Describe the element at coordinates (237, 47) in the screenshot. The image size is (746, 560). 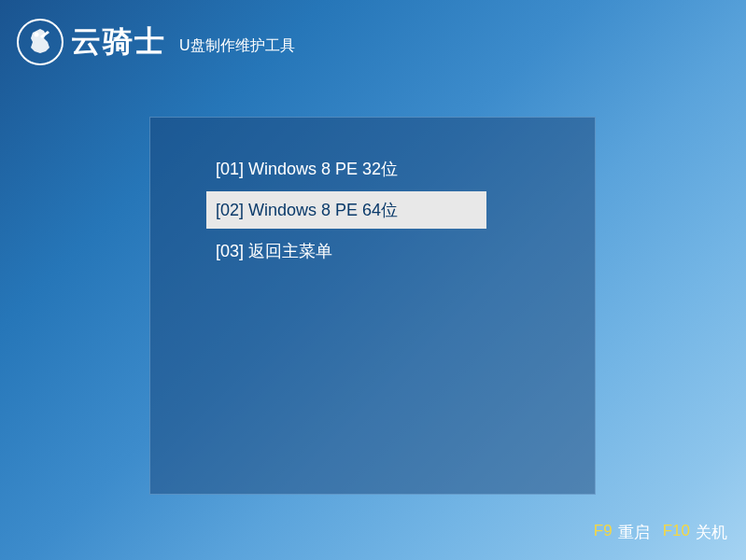
I see `subtitle: U盘制作维护工具` at that location.